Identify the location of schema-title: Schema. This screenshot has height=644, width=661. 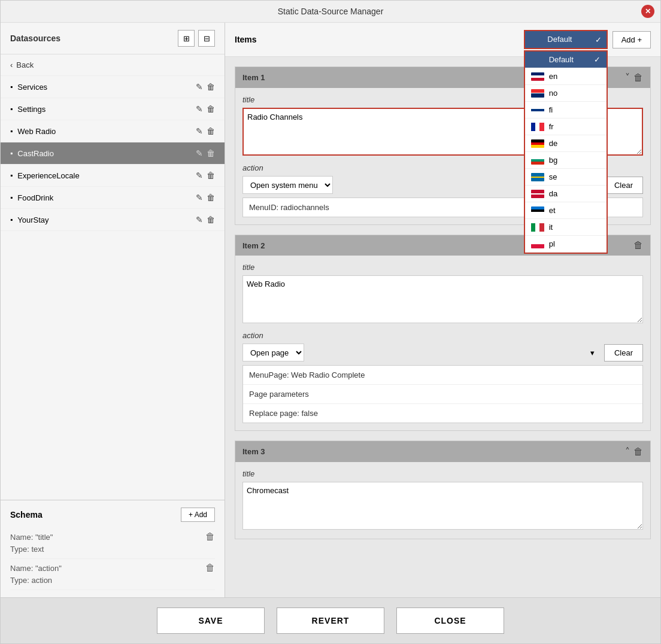
(26, 515).